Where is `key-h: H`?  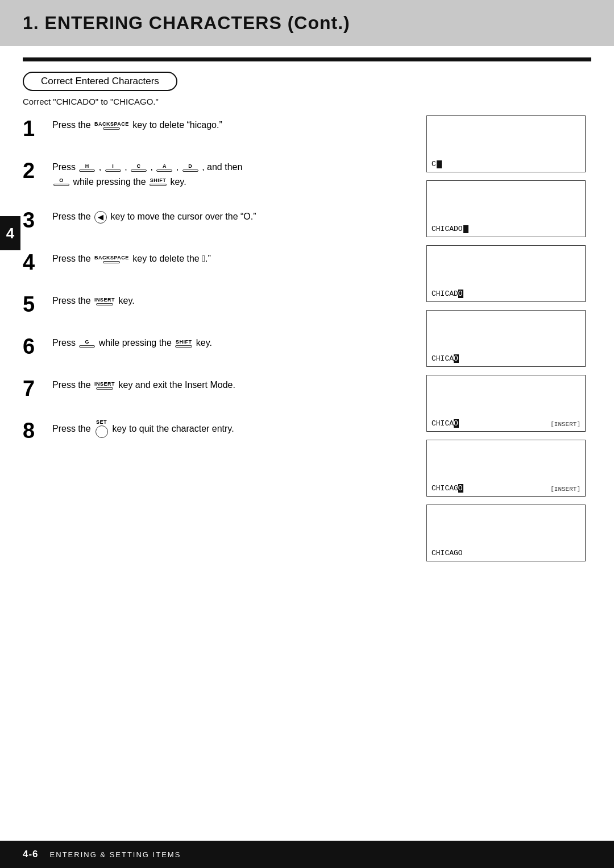
key-h: H is located at coordinates (87, 168).